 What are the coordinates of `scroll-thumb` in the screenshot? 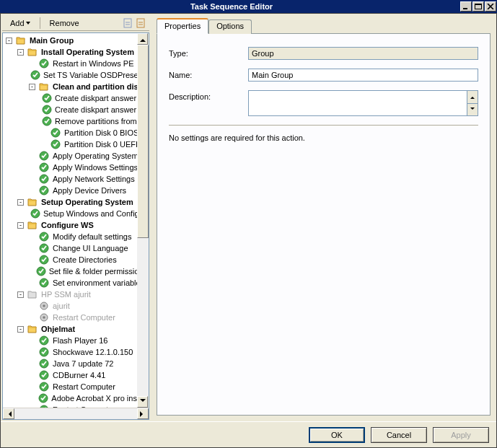 It's located at (143, 141).